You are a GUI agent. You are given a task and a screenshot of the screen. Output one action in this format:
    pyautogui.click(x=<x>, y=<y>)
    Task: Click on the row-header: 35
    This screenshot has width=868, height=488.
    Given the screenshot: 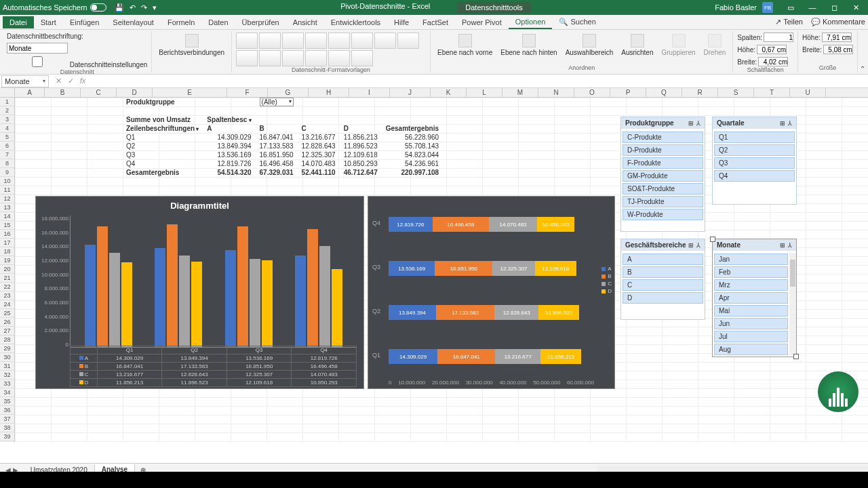 What is the action you would take?
    pyautogui.click(x=7, y=401)
    